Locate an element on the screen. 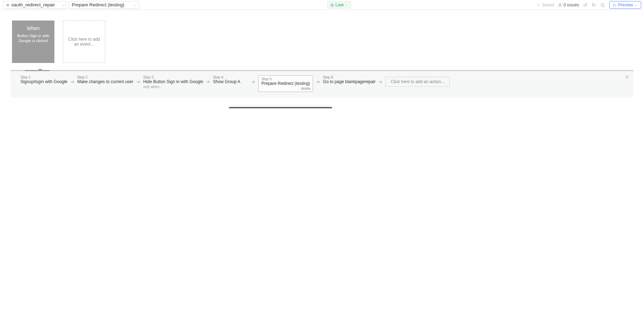 Image resolution: width=644 pixels, height=313 pixels. workflow-selector-dropdown: Prepare Redirect (testing) ⌄ is located at coordinates (104, 5).